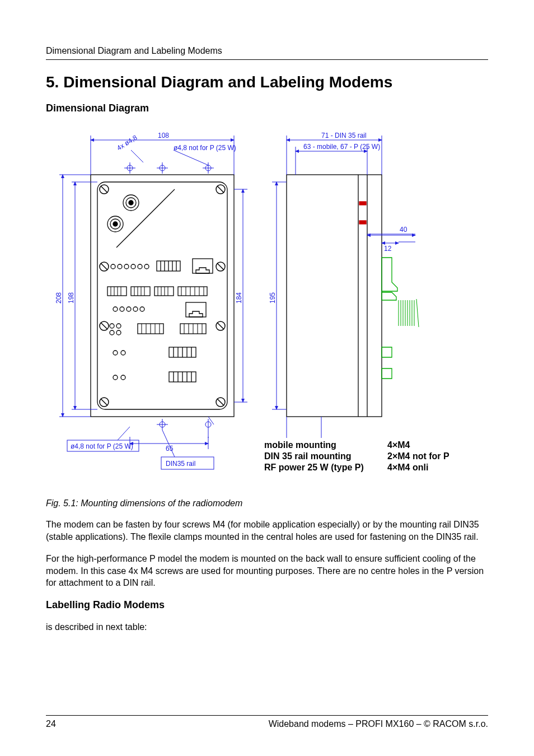 The image size is (534, 756). Describe the element at coordinates (51, 724) in the screenshot. I see `footer-page-number: 24` at that location.